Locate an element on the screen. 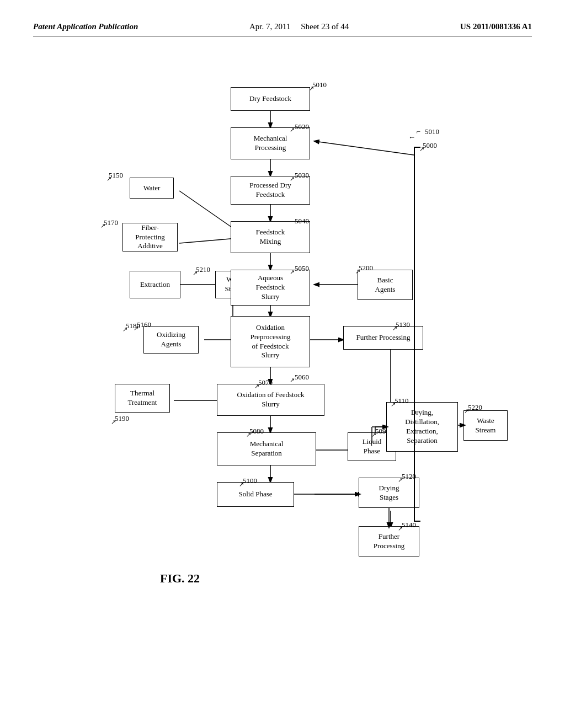 The image size is (565, 728). header-right: US 2011/0081336 A1 is located at coordinates (496, 26).